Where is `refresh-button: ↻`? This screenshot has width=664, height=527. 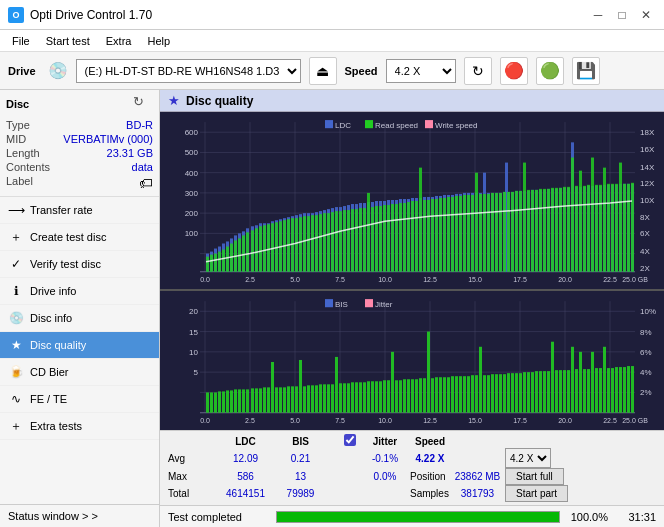
refresh-button: ↻ is located at coordinates (478, 71).